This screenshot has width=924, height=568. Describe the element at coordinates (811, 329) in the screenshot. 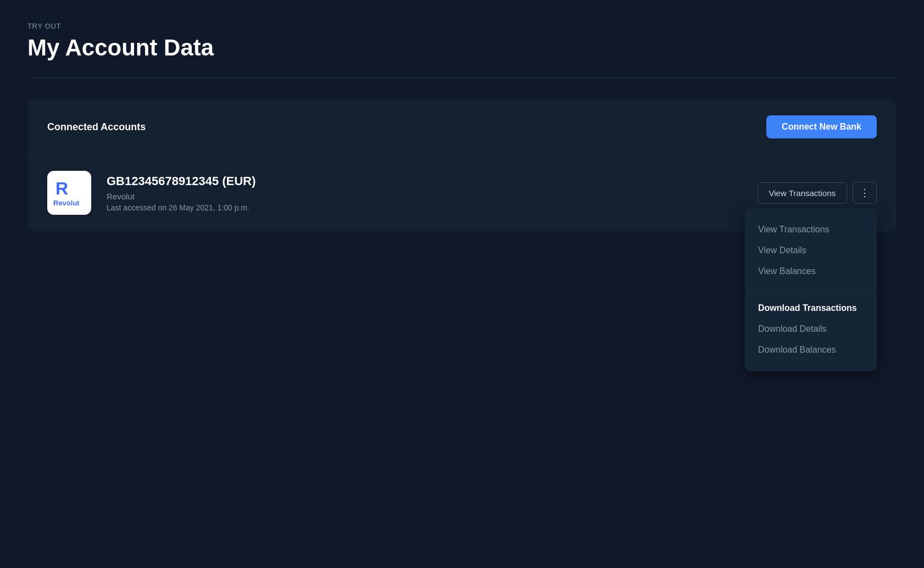

I see `dropdown-download-details: Download Details` at that location.